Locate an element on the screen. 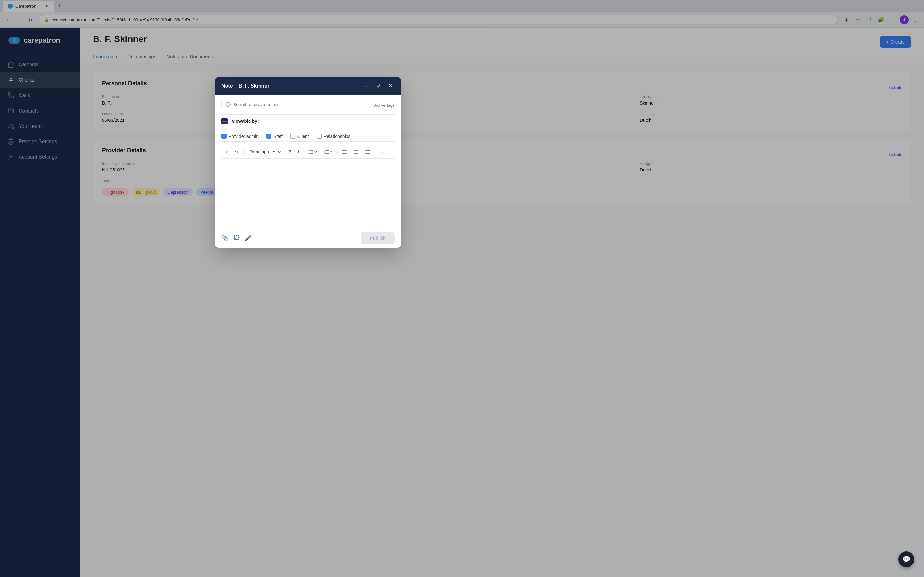  editor-toolbar: ↩ ↪ Paragraph Heading 1 Heading 2 B I 1.… is located at coordinates (308, 152).